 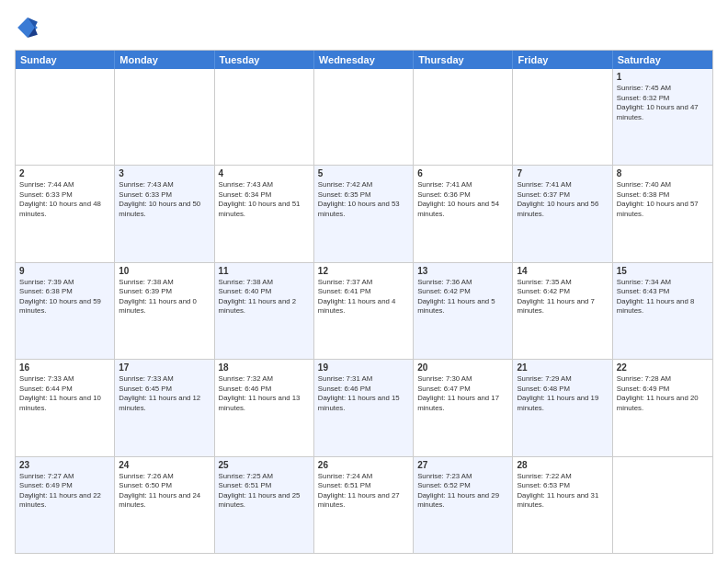 I want to click on cell-info: Sunrise: 7:43 AM Sunset: 6:34 PM Dayligh…, so click(x=265, y=200).